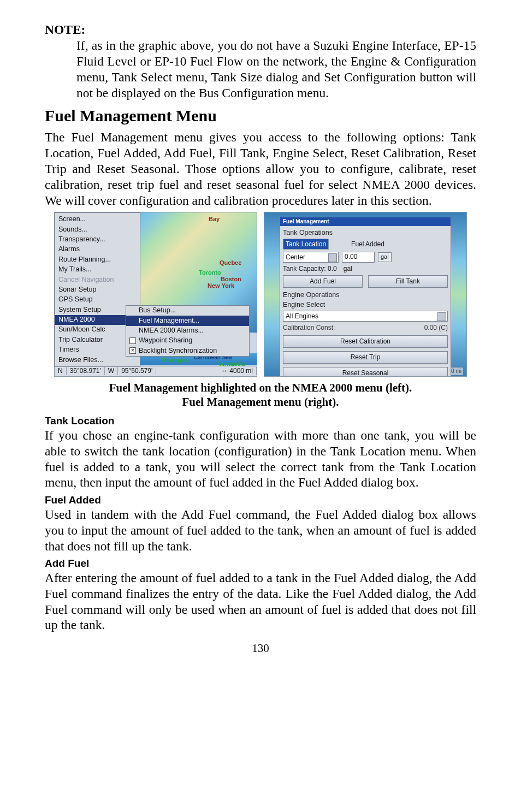 This screenshot has width=521, height=812. Describe the element at coordinates (260, 531) in the screenshot. I see `paragraph-fuel-added: Used in tandem with the Add Fuel command…` at that location.